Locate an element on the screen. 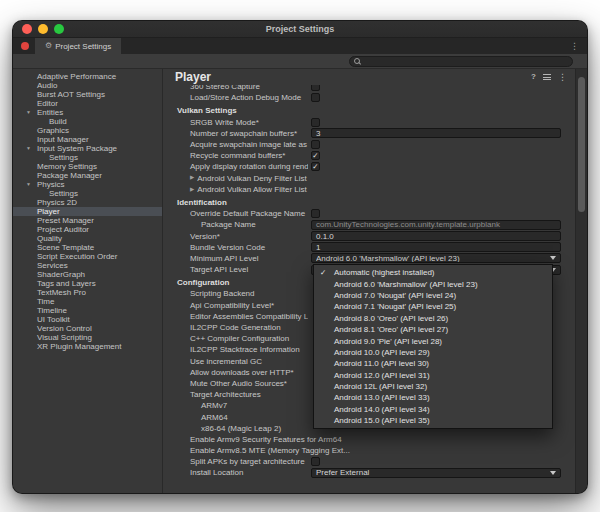 Image resolution: width=600 pixels, height=512 pixels. setting-label: ARMv7 is located at coordinates (236, 406).